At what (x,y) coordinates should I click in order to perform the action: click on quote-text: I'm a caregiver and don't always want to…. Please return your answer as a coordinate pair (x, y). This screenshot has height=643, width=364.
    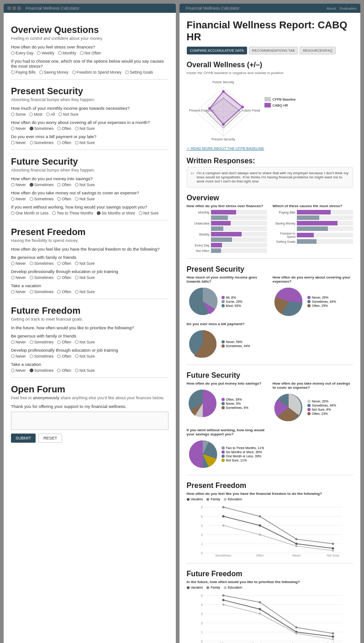
    Looking at the image, I should click on (273, 177).